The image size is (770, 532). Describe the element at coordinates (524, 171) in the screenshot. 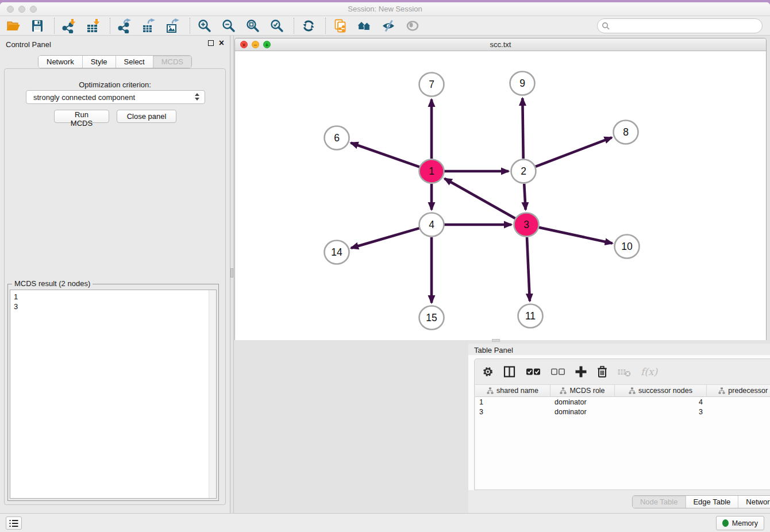

I see `graph-node-2: 2` at that location.